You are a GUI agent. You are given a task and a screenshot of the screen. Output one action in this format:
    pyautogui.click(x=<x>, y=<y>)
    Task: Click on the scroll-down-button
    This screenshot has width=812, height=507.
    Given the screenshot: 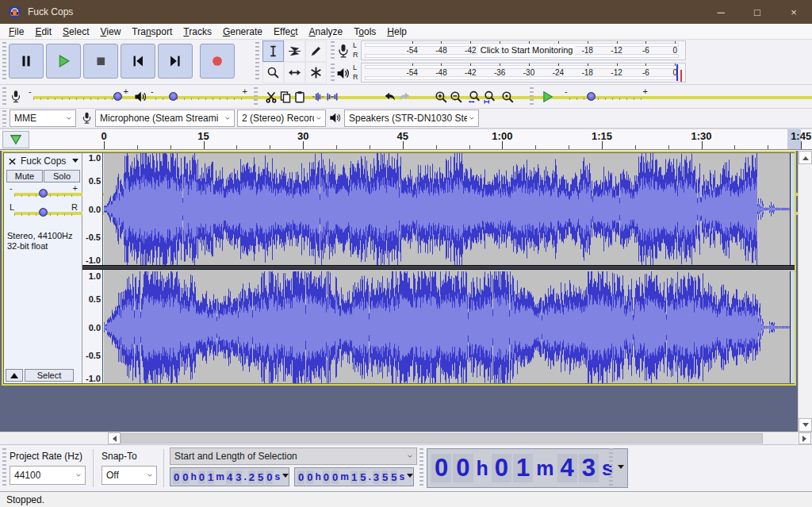 What is the action you would take?
    pyautogui.click(x=806, y=425)
    